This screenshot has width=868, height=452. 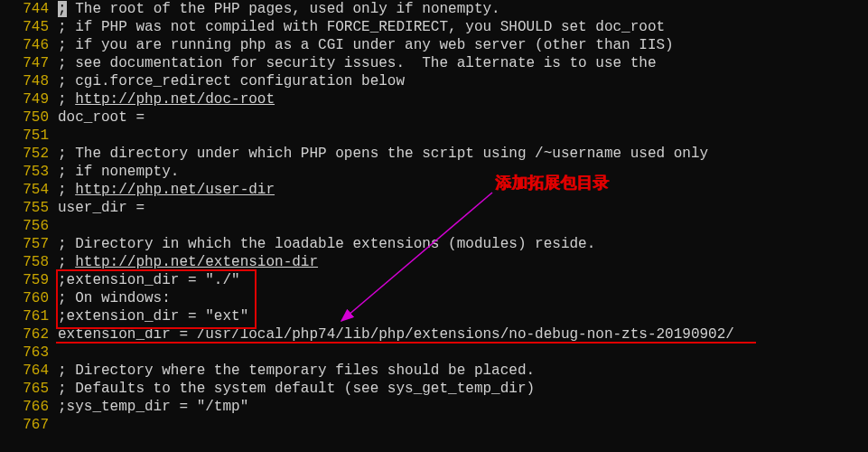 What do you see at coordinates (396, 334) in the screenshot?
I see `code-text: extension_dir = /usr/local/php74/lib/php…` at bounding box center [396, 334].